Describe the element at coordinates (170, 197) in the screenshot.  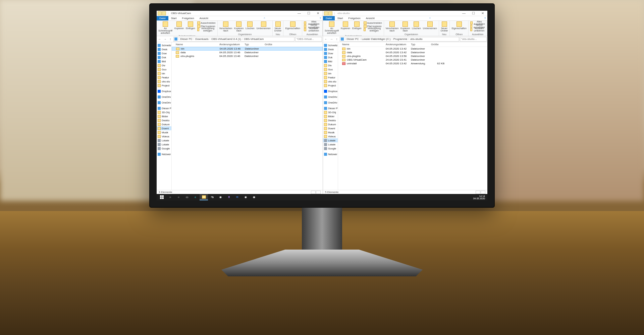
I see `search-icon: ○` at that location.